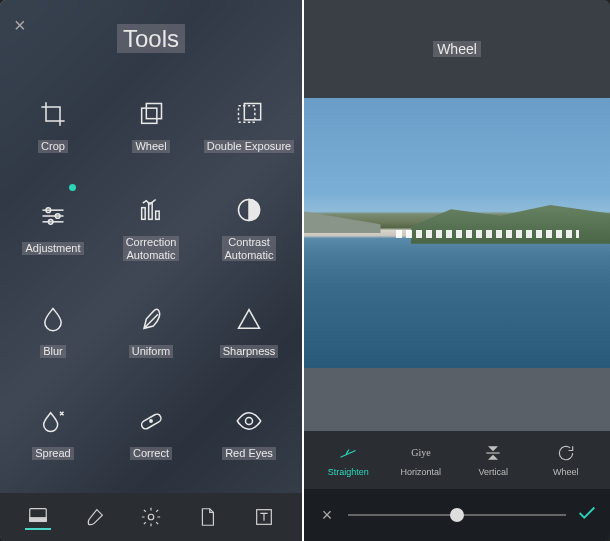  What do you see at coordinates (566, 472) in the screenshot?
I see `transform-label: Wheel` at bounding box center [566, 472].